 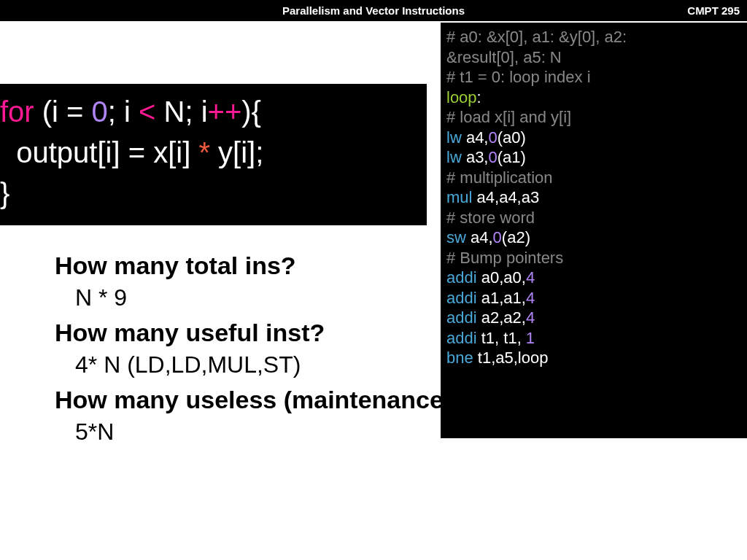 I want to click on literal-zero: 0, so click(x=100, y=112).